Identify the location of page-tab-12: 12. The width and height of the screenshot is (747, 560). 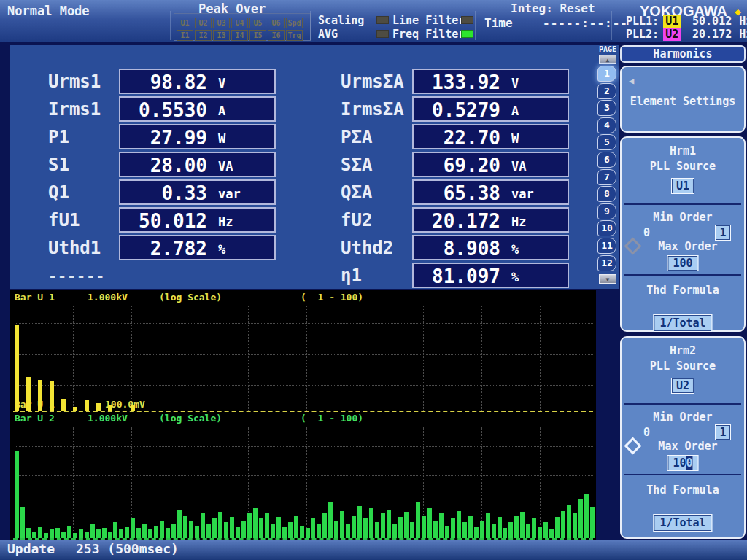
(607, 263).